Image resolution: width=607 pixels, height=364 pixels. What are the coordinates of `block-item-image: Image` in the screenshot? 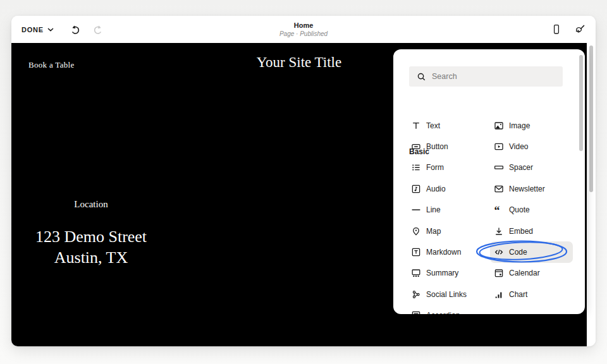 It's located at (531, 125).